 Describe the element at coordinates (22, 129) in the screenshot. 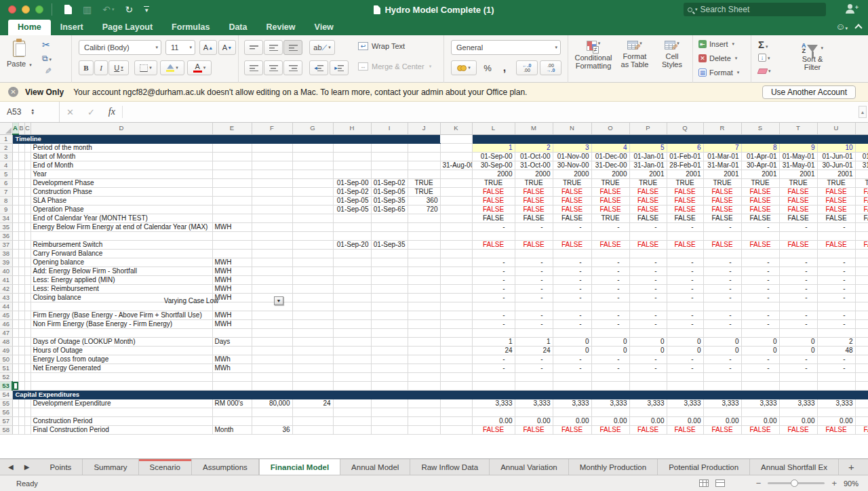

I see `column-header-B: B` at that location.